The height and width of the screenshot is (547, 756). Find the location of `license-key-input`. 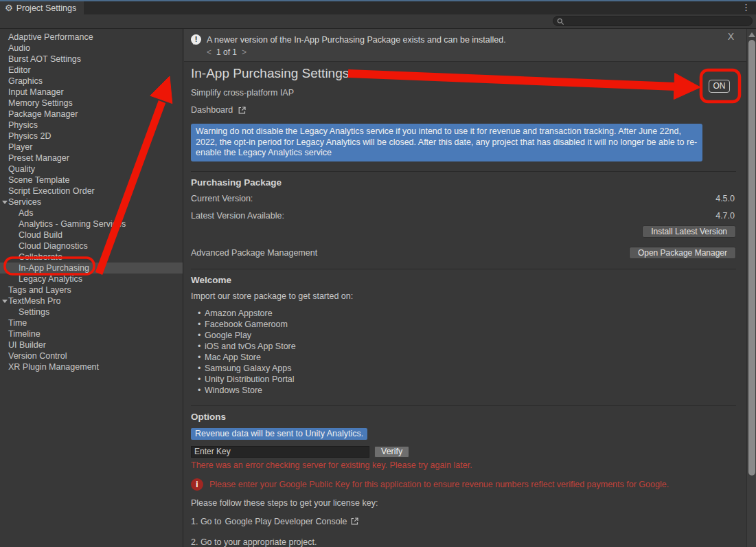

license-key-input is located at coordinates (280, 452).